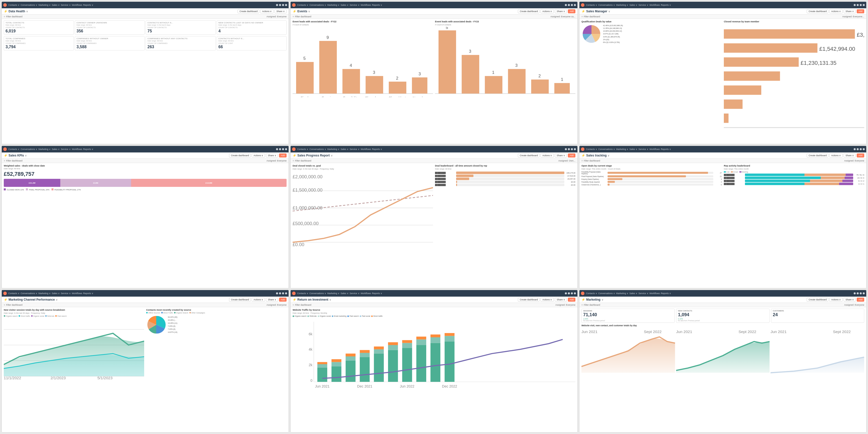 The image size is (868, 434). Describe the element at coordinates (861, 155) in the screenshot. I see `add-btn-6: Add` at that location.